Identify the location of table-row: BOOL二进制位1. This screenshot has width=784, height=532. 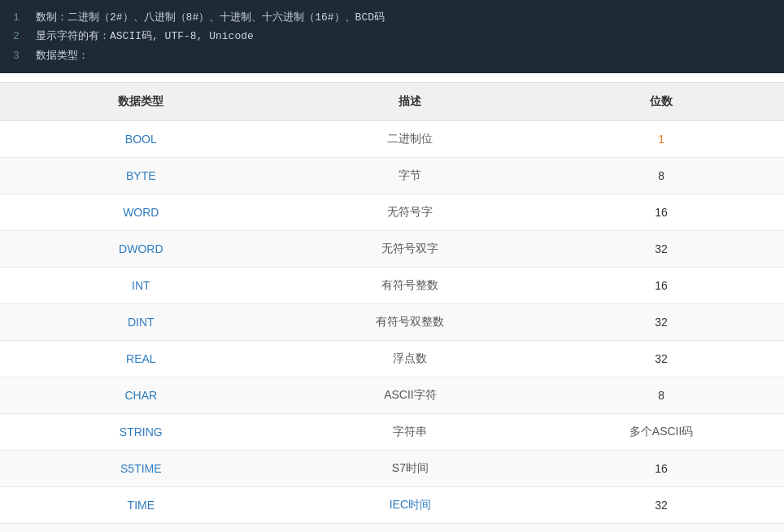
(392, 140).